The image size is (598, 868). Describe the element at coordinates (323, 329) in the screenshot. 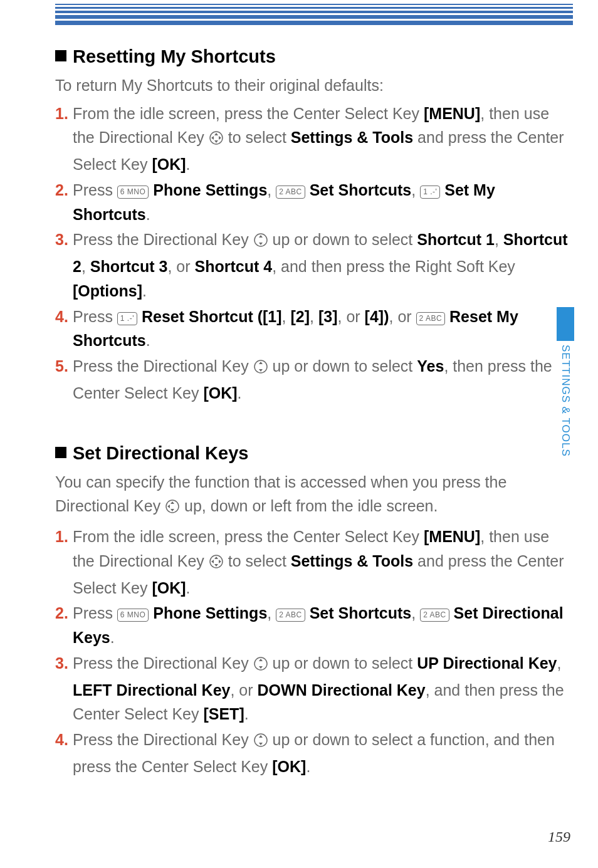

I see `step-body: Press 1 .-' Reset Shortcut ([1], [2], [3…` at that location.